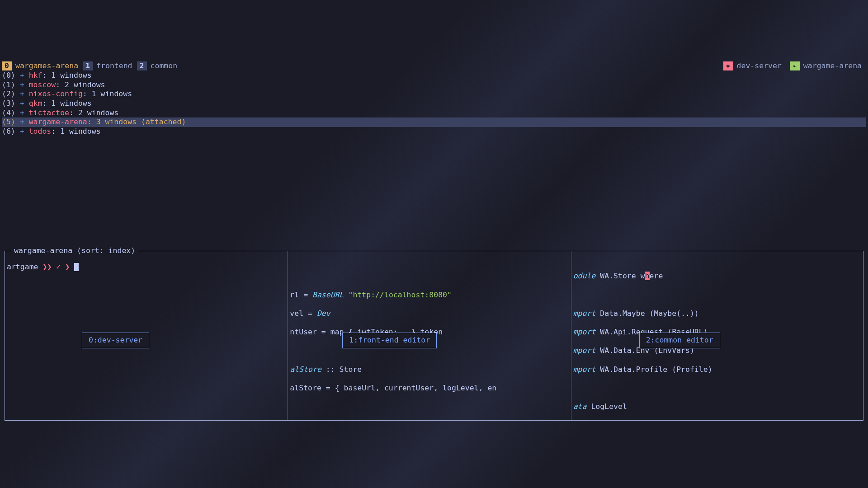 The height and width of the screenshot is (488, 868). What do you see at coordinates (142, 66) in the screenshot?
I see `tab-num-2: 2` at bounding box center [142, 66].